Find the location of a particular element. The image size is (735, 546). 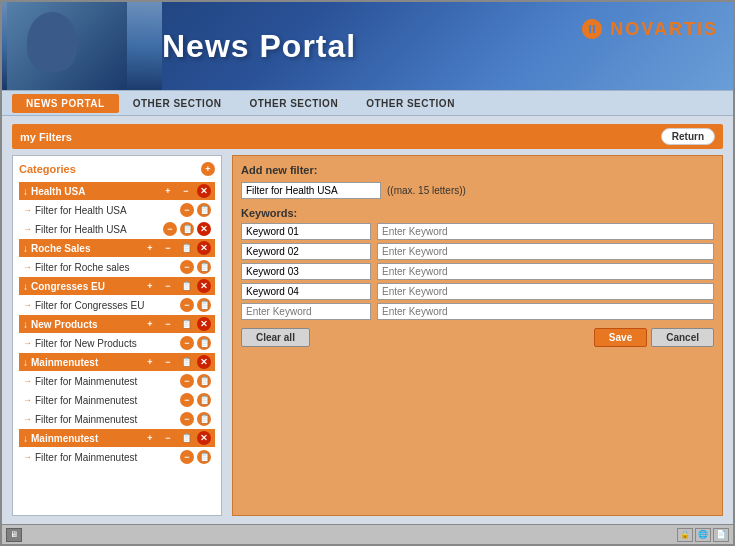

new-products-add-icon: + is located at coordinates (150, 324).